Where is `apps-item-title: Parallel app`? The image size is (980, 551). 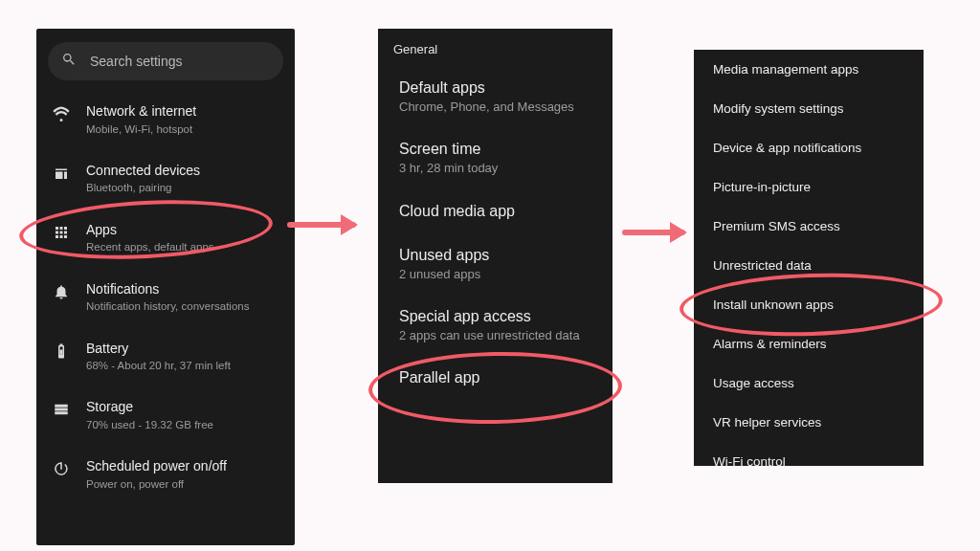
apps-item-title: Parallel app is located at coordinates (498, 378).